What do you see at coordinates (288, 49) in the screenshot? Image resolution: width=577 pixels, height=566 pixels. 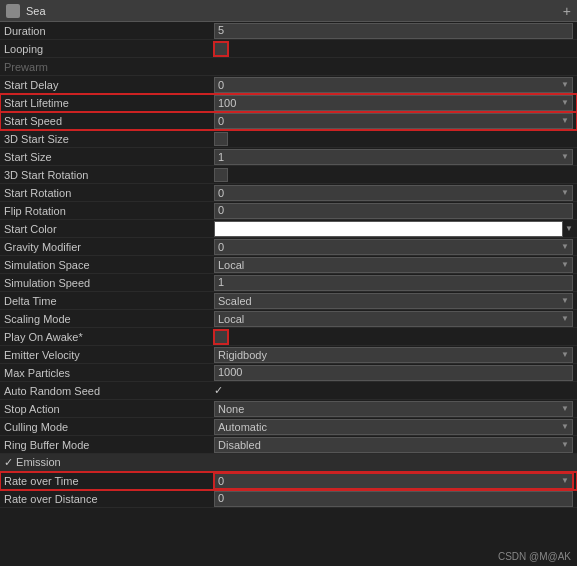 I see `looping-row: Looping` at bounding box center [288, 49].